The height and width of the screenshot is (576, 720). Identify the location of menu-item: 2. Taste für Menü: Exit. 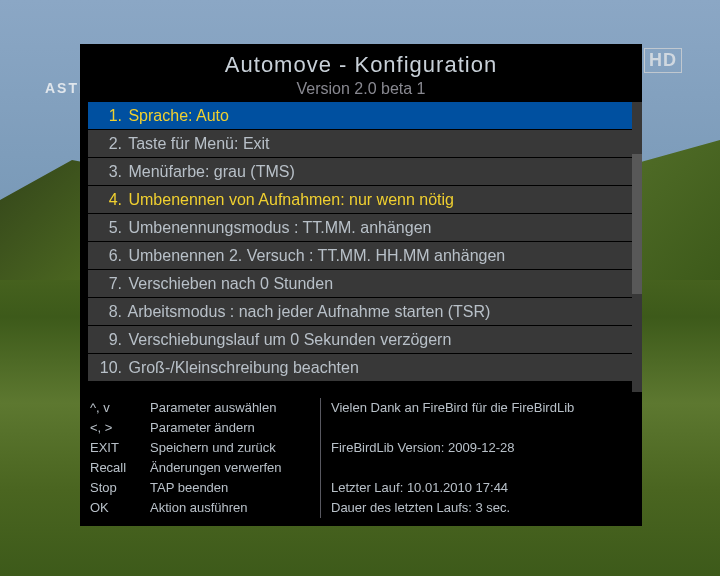
(361, 144).